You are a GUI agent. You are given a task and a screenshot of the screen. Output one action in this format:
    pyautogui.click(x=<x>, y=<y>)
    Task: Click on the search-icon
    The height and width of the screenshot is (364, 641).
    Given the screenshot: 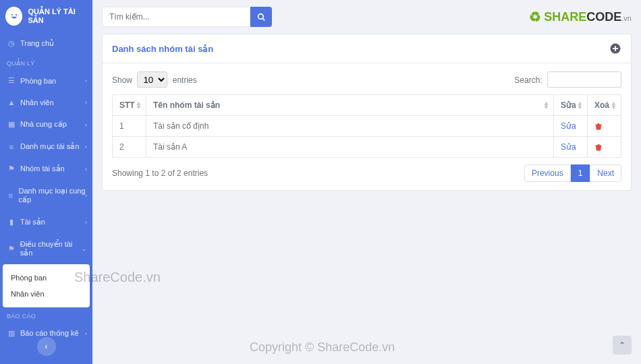 What is the action you would take?
    pyautogui.click(x=262, y=18)
    